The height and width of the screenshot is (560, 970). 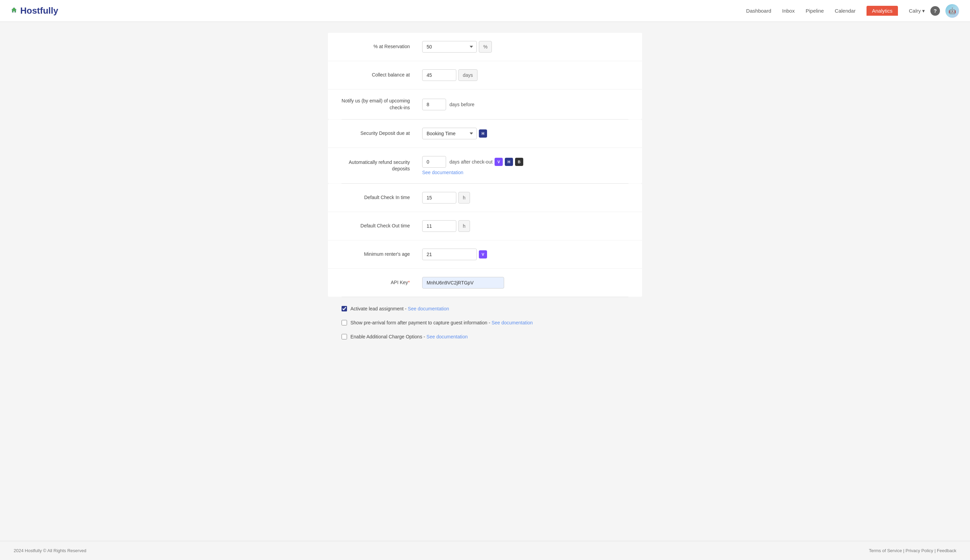 What do you see at coordinates (434, 162) in the screenshot?
I see `auto-refund-input: 0` at bounding box center [434, 162].